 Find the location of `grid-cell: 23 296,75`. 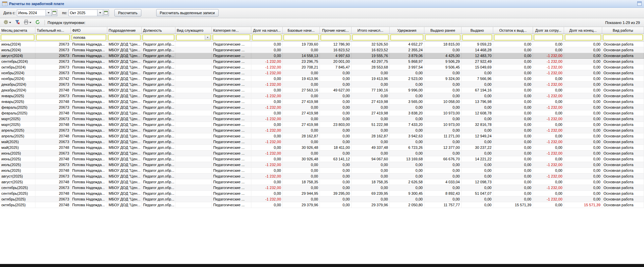

grid-cell: 23 296,75 is located at coordinates (301, 61).